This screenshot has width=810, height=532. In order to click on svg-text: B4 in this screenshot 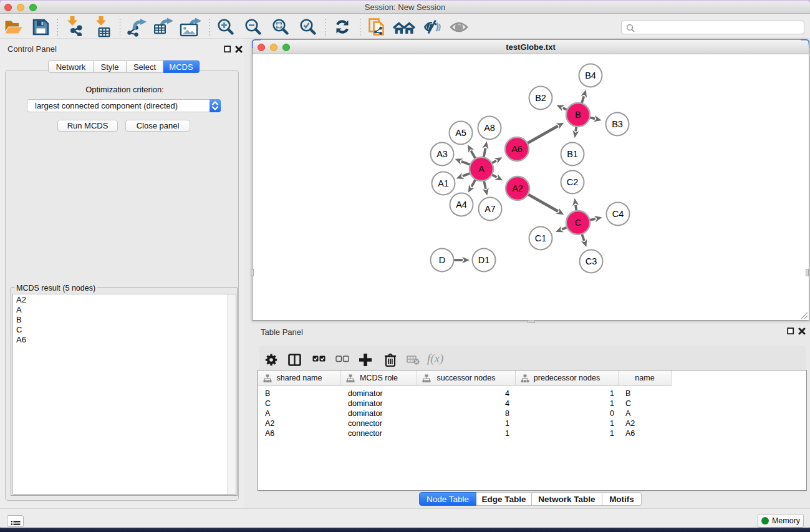, I will do `click(591, 75)`.